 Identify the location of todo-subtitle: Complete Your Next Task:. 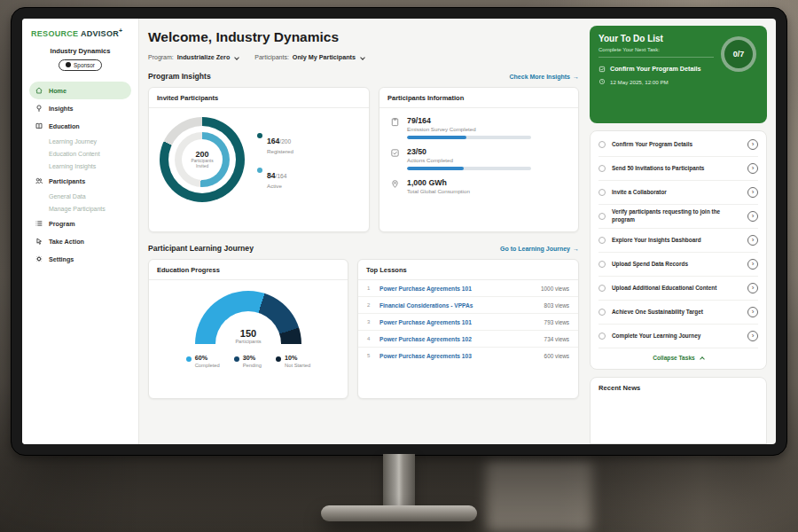
(656, 52).